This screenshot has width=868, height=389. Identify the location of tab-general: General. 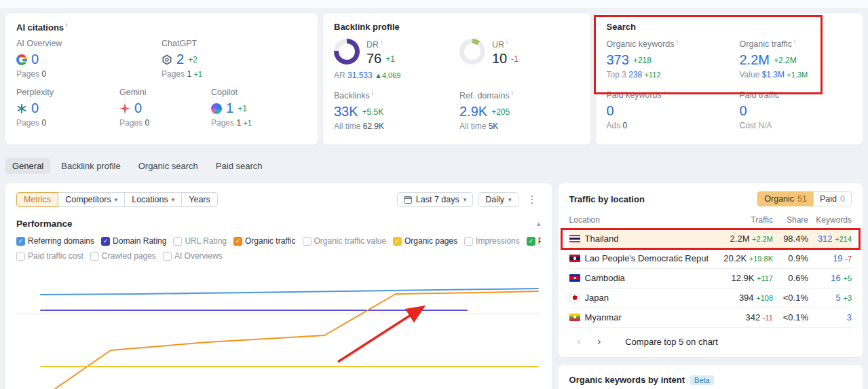
(28, 166).